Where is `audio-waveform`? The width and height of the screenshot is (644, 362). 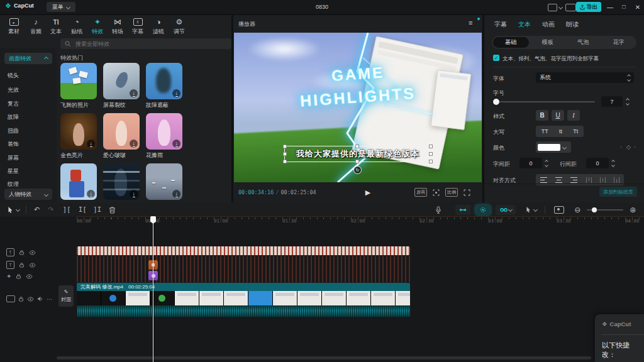
audio-waveform is located at coordinates (243, 311).